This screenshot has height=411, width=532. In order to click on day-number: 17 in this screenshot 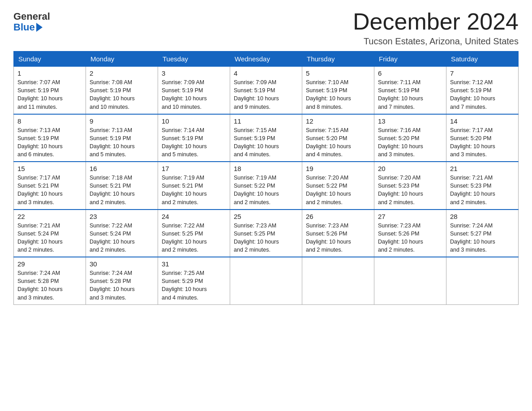, I will do `click(194, 168)`.